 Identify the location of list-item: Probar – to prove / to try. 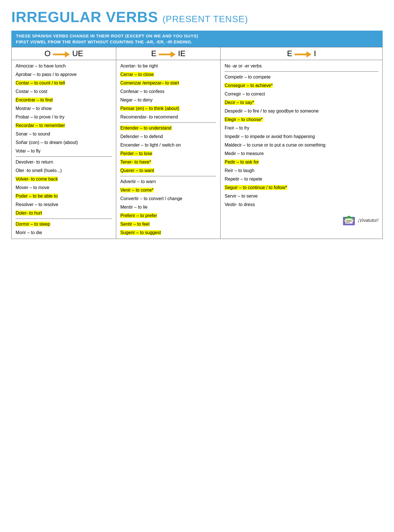
(64, 117).